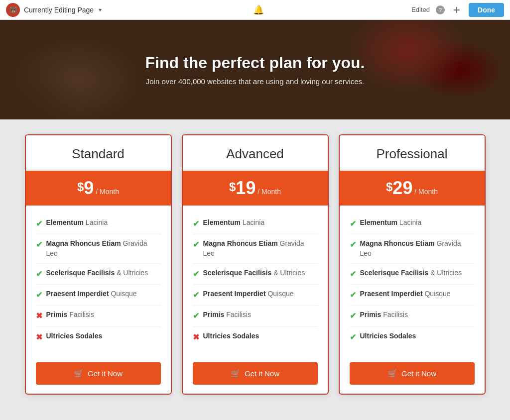 The height and width of the screenshot is (420, 510). I want to click on plan-footer-2: 🛒Get it Now, so click(412, 374).